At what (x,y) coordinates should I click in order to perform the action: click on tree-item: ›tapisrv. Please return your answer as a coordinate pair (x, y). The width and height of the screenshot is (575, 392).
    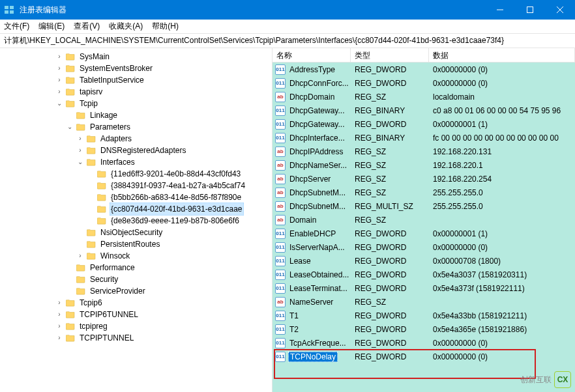
    Looking at the image, I should click on (163, 92).